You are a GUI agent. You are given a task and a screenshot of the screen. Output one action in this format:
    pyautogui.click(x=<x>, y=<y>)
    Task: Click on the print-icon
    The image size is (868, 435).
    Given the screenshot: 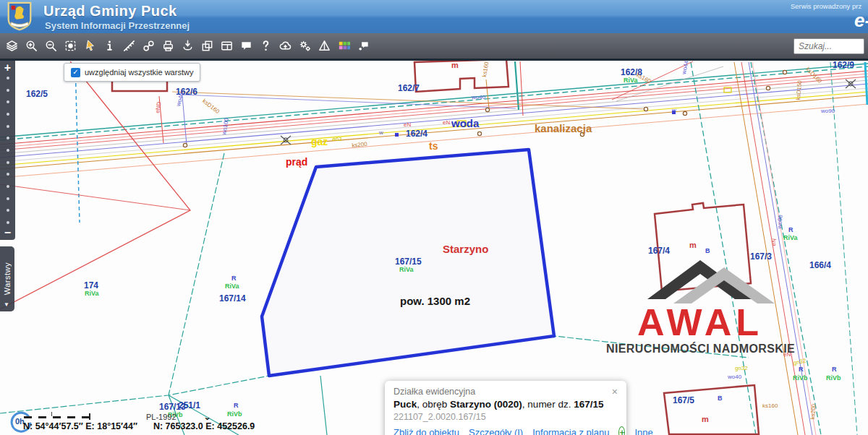 What is the action you would take?
    pyautogui.click(x=168, y=46)
    